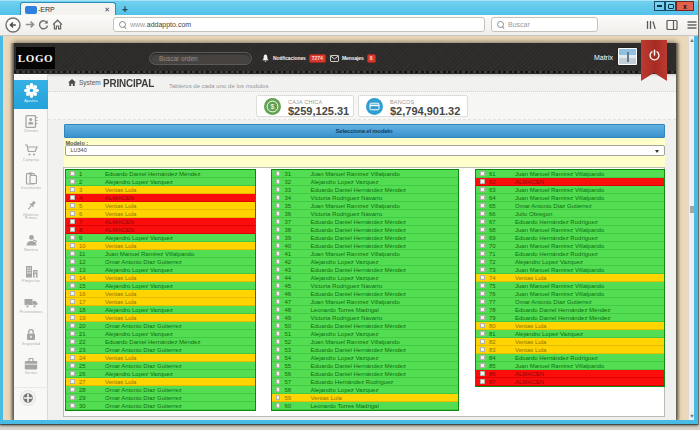 This screenshot has width=700, height=430. What do you see at coordinates (570, 206) in the screenshot?
I see `order-row: 65Omar Antonio Diaz Gutierrez` at bounding box center [570, 206].